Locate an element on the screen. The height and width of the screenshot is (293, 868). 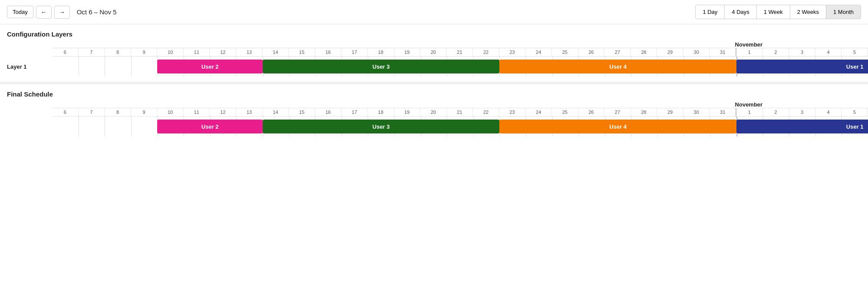
day-cell: 19 is located at coordinates (407, 112).